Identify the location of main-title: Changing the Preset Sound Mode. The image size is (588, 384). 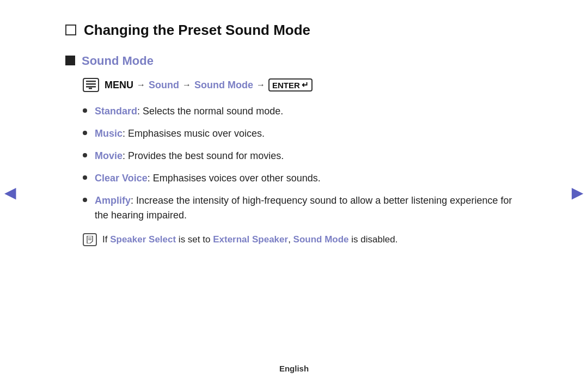
(294, 31).